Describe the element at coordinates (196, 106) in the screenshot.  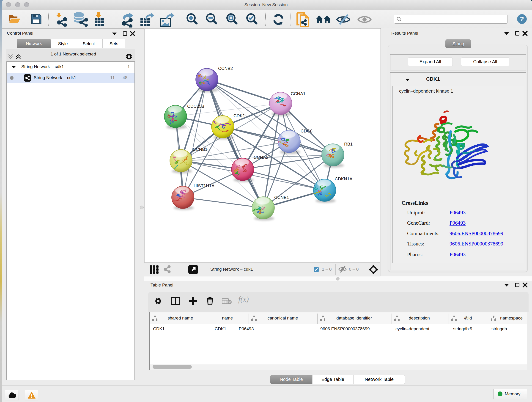
I see `svg-text: CDC25B` at that location.